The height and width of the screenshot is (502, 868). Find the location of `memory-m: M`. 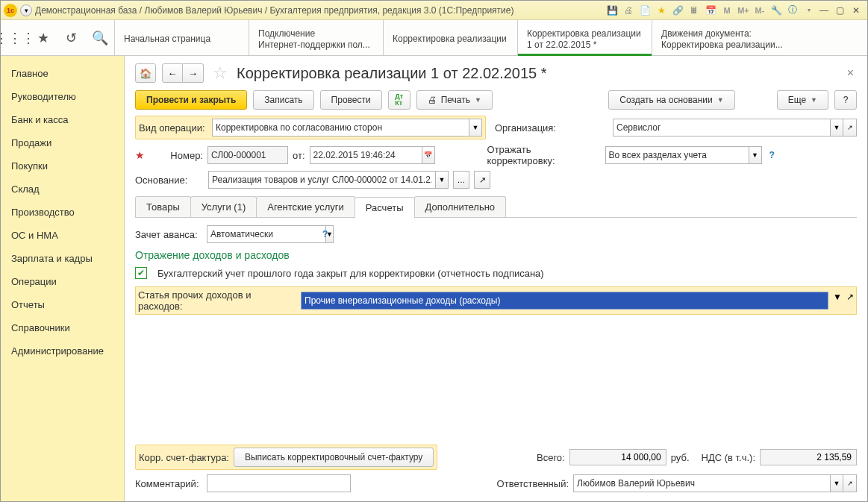

memory-m: M is located at coordinates (727, 10).